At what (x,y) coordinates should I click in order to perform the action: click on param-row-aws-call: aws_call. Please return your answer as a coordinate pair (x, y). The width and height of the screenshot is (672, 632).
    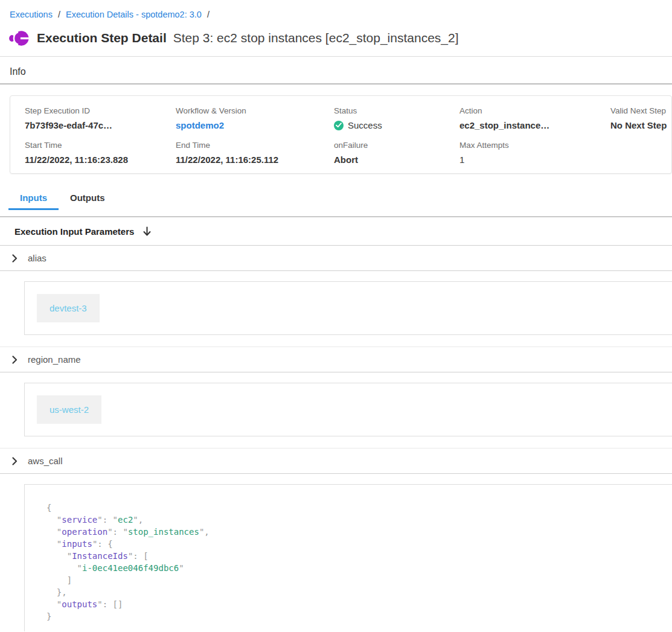
    Looking at the image, I should click on (336, 461).